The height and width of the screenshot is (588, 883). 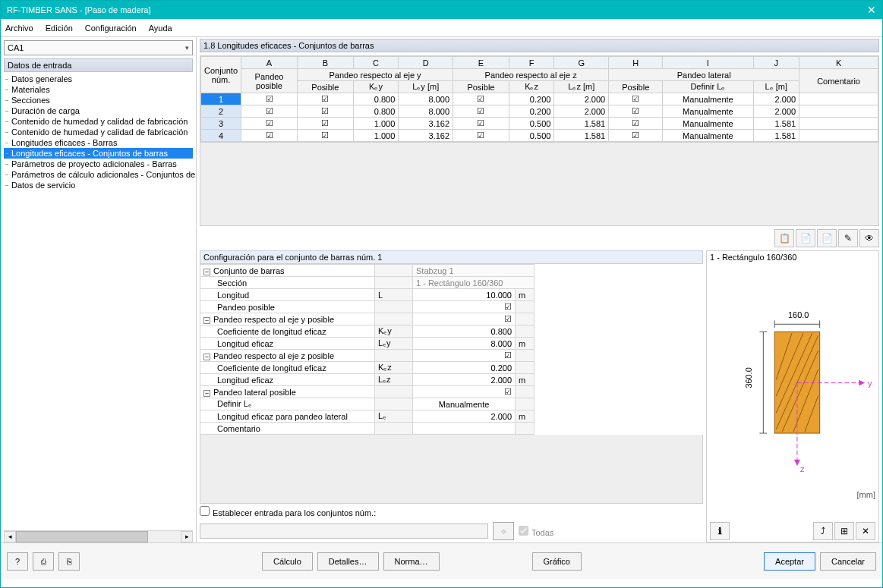 I want to click on table-row: 4☑☑1.0003.162☑0.5001.581☑Manualmente1.58…, so click(x=540, y=136).